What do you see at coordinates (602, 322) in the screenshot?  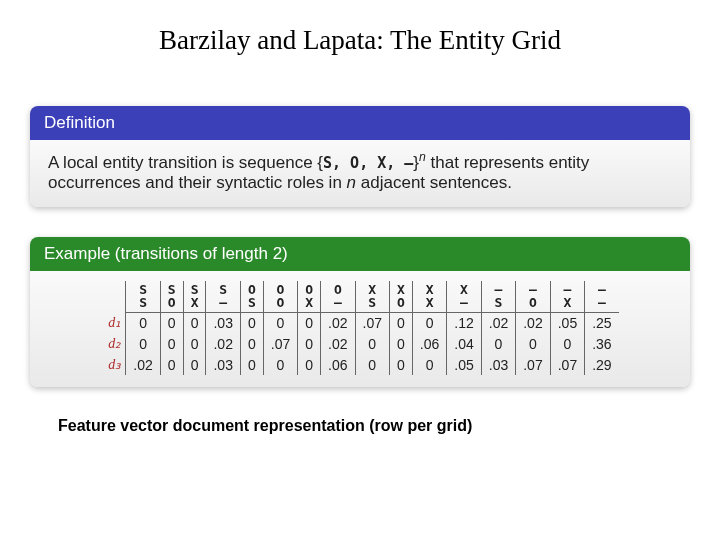 I see `cell: .25` at bounding box center [602, 322].